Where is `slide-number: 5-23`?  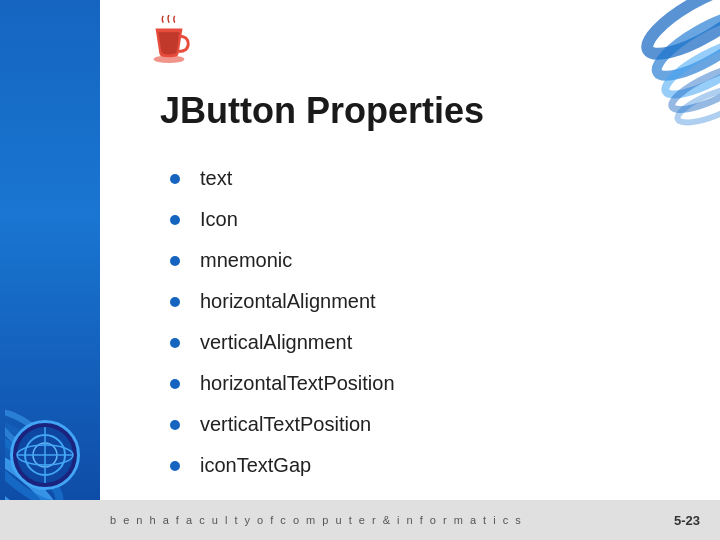
slide-number: 5-23 is located at coordinates (687, 520).